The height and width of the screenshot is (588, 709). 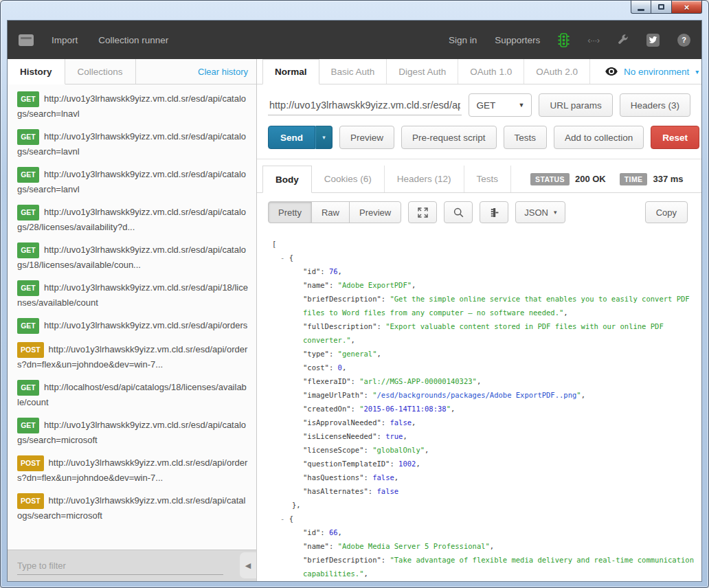 What do you see at coordinates (525, 326) in the screenshot?
I see `json-token: "Export valuable content stored in PDF f…` at bounding box center [525, 326].